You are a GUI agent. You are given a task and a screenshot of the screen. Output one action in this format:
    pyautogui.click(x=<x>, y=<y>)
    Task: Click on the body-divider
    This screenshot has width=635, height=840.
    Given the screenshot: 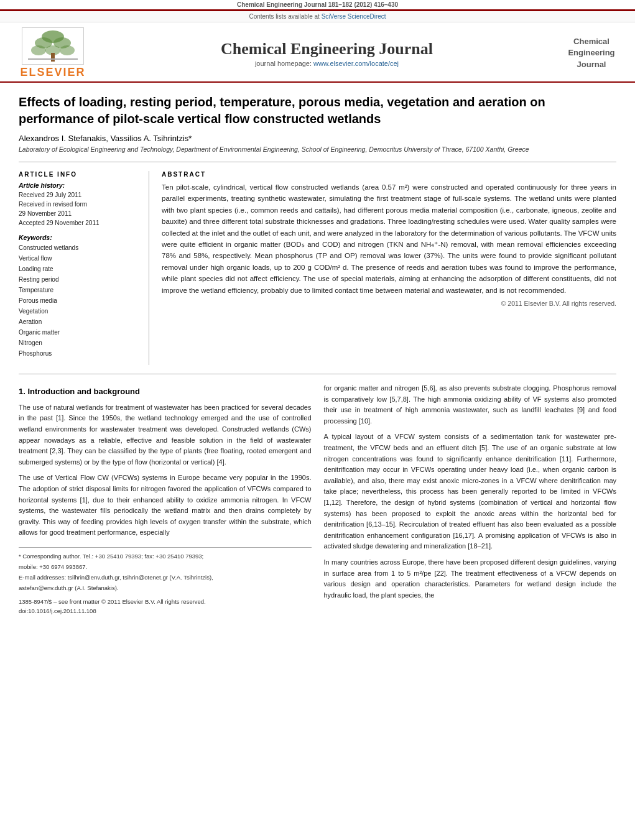 What is the action you would take?
    pyautogui.click(x=317, y=374)
    